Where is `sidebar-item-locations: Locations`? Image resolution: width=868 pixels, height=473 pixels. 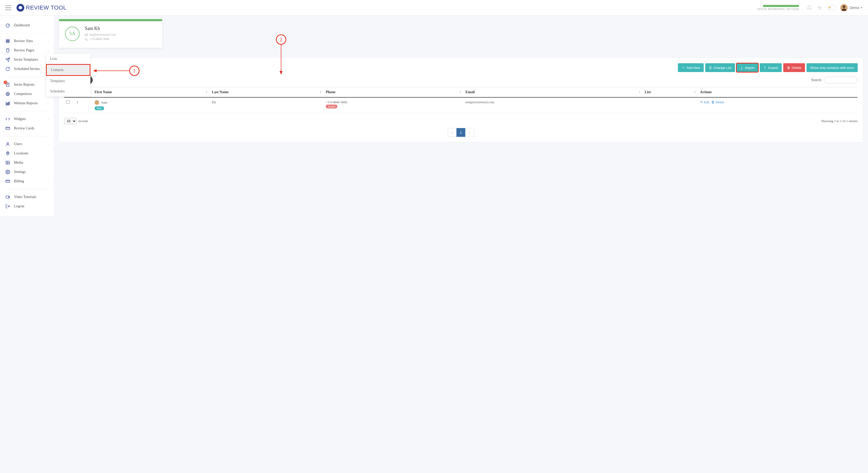
sidebar-item-locations: Locations is located at coordinates (27, 154).